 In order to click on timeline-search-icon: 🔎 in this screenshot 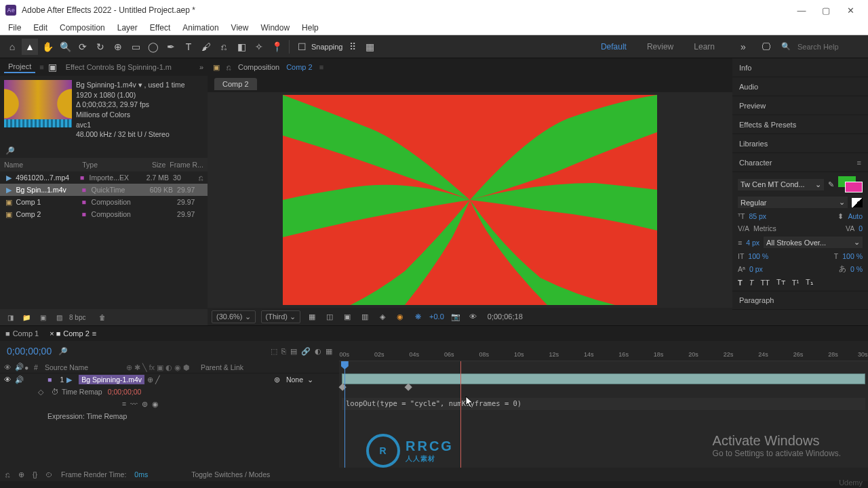, I will do `click(63, 351)`.